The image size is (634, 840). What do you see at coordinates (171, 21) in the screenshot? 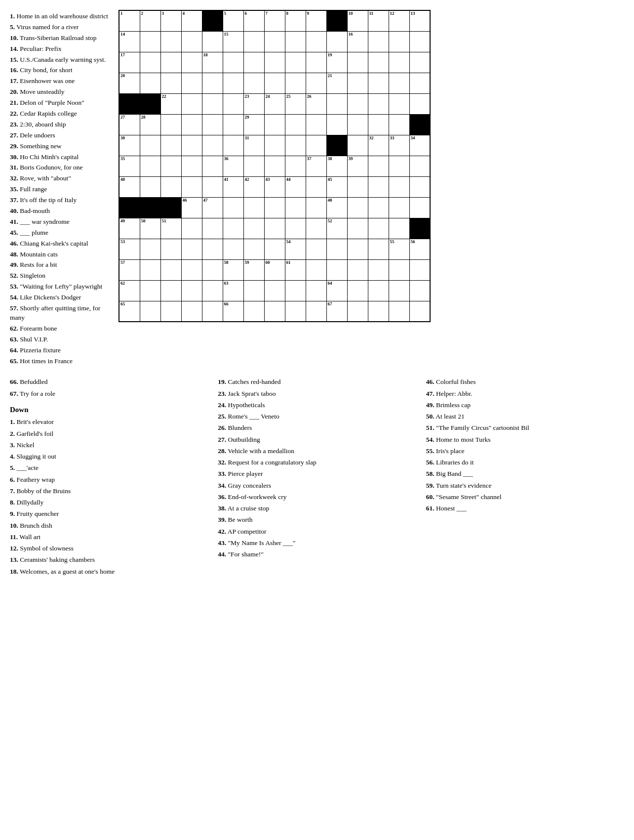
I see `grid-cell: 3` at bounding box center [171, 21].